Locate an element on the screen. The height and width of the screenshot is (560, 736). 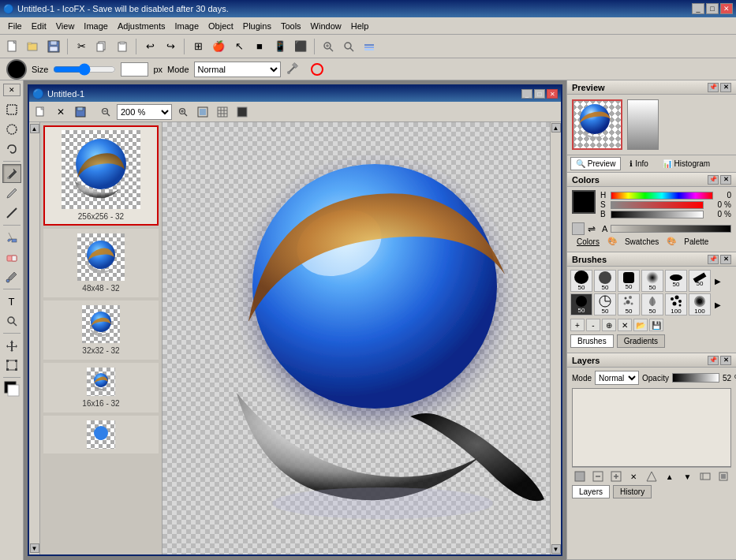
canvas-scroll-down: ▼ is located at coordinates (556, 549).